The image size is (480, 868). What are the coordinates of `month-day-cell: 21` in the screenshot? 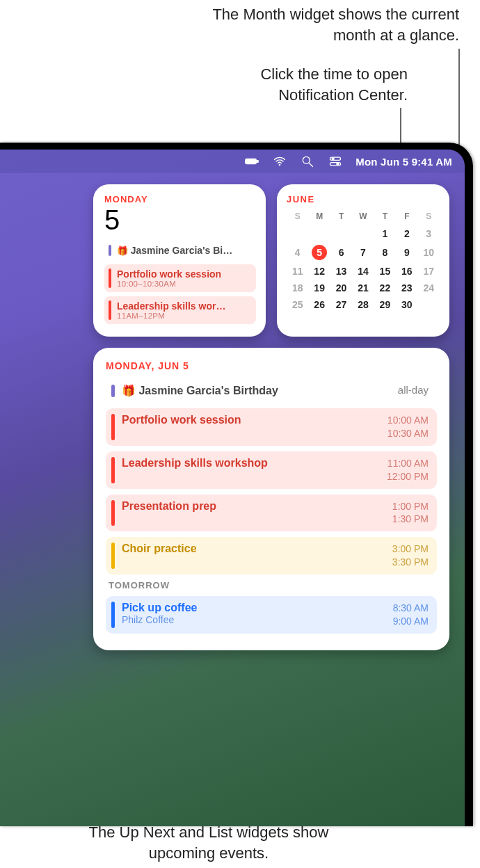 It's located at (363, 288).